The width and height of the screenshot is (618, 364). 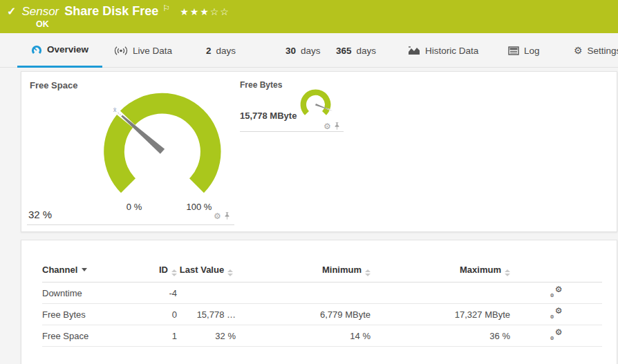 I want to click on channel-minimum, so click(x=303, y=293).